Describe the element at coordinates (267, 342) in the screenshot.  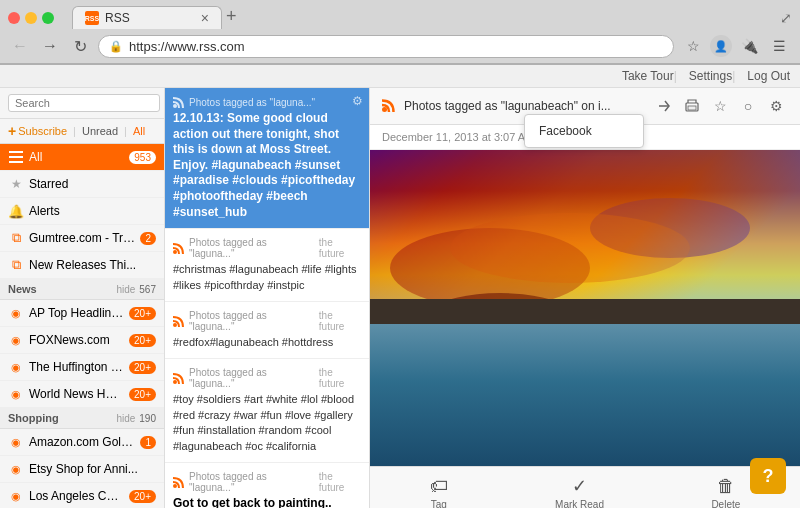
I see `feed-tags-3: #redfox#lagunabeach #hottdress` at that location.